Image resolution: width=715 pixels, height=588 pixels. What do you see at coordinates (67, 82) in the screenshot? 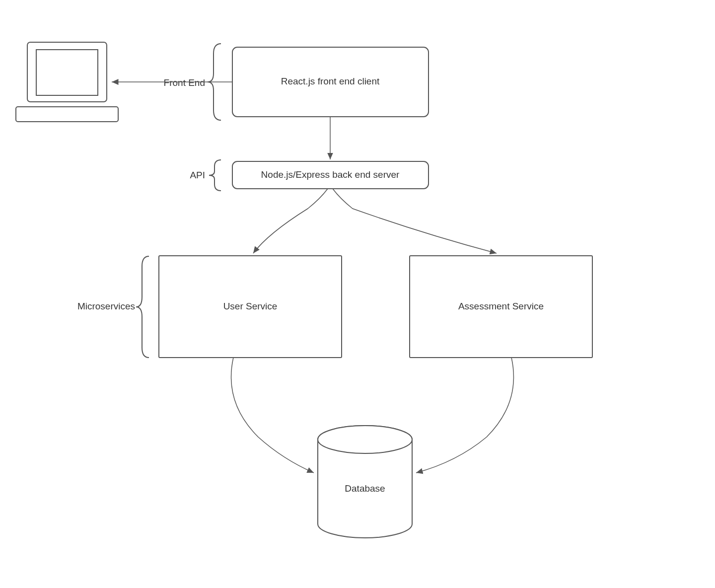
I see `laptop-icon` at bounding box center [67, 82].